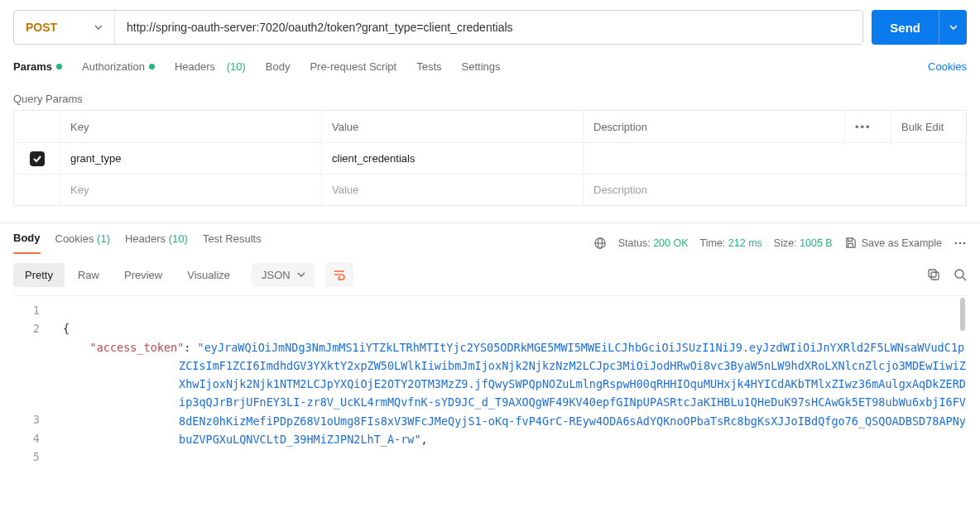 The height and width of the screenshot is (517, 980). I want to click on tab-params: Params, so click(38, 66).